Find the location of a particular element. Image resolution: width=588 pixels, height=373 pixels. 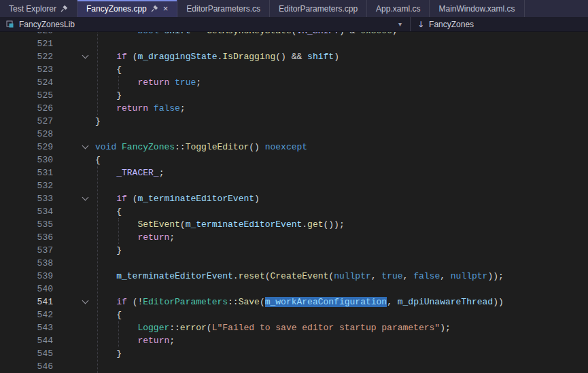

line-number: 529 is located at coordinates (27, 147).